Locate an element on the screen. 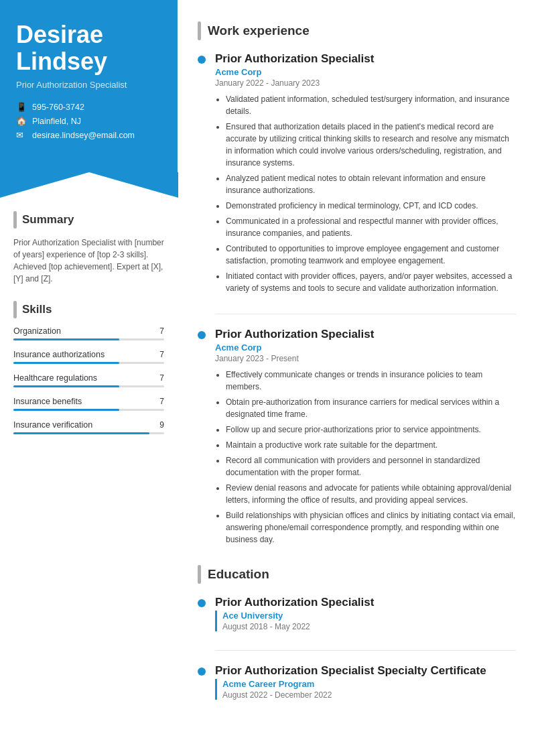  bullet-item: Validated patient information, scheduled… is located at coordinates (371, 105).